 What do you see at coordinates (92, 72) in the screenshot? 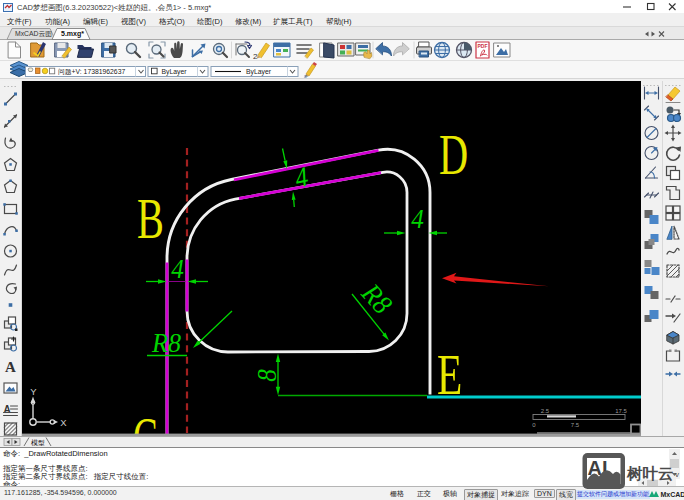
I see `svg-text: 问题+V: 17381962637` at bounding box center [92, 72].